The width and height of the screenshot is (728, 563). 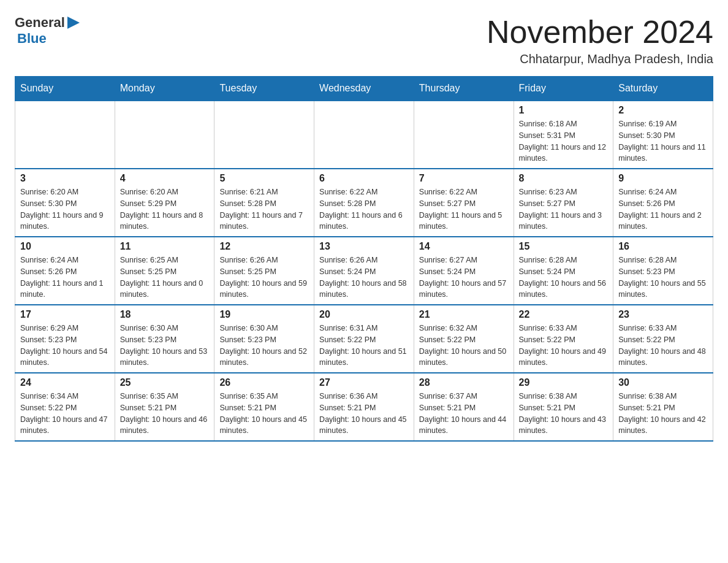 I want to click on calendar-cell: 25Sunrise: 6:35 AMSunset: 5:21 PMDayligh…, so click(x=164, y=407).